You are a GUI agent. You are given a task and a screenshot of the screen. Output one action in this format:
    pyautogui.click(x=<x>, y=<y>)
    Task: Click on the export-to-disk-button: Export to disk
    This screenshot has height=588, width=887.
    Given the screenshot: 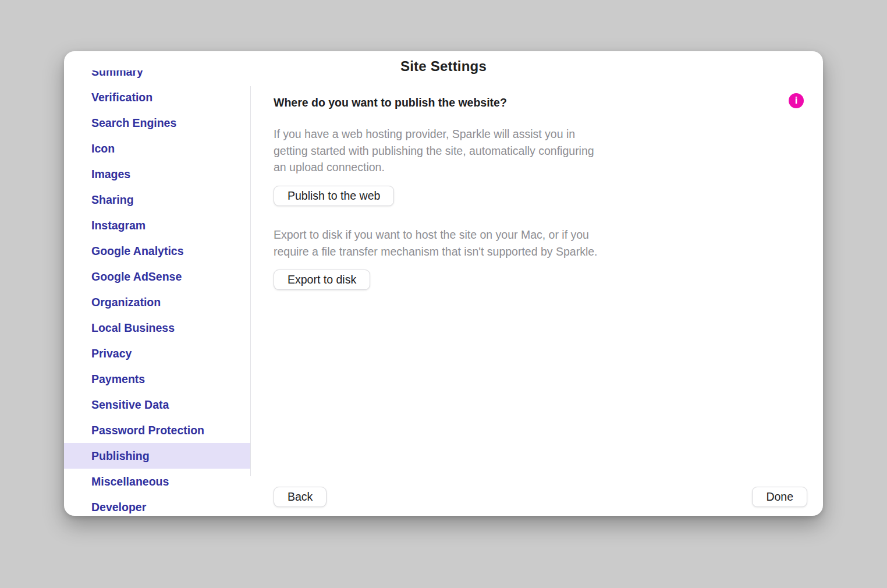 What is the action you would take?
    pyautogui.click(x=322, y=279)
    